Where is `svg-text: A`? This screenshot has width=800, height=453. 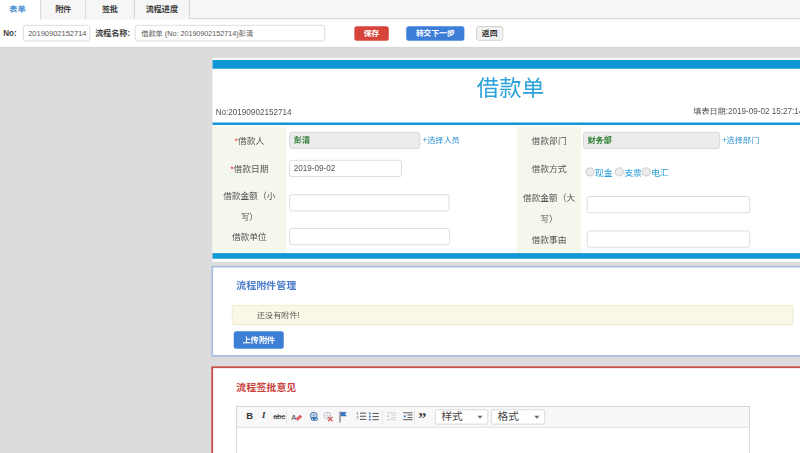
svg-text: A is located at coordinates (294, 418).